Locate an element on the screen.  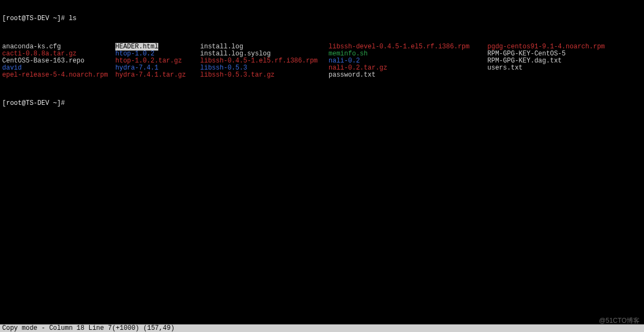
filename: hydra-7.4.1.tar.gz is located at coordinates (151, 75).